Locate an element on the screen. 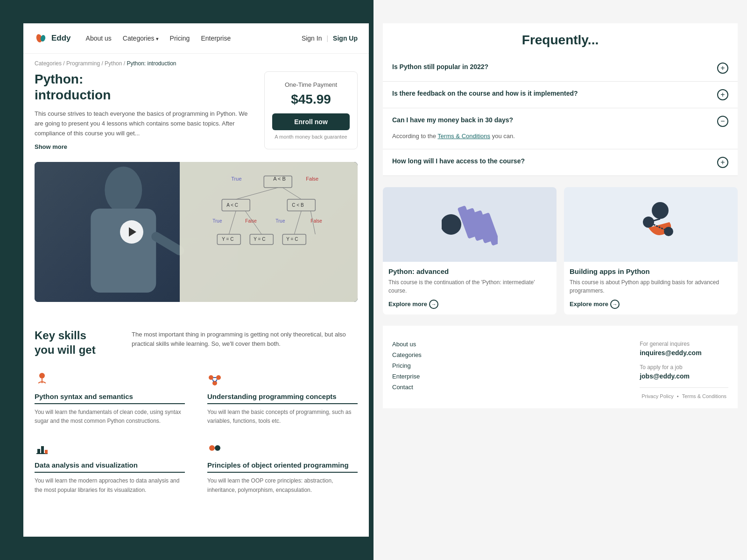 Image resolution: width=747 pixels, height=560 pixels. money-back-guarantee: A month money back guarantee is located at coordinates (311, 137).